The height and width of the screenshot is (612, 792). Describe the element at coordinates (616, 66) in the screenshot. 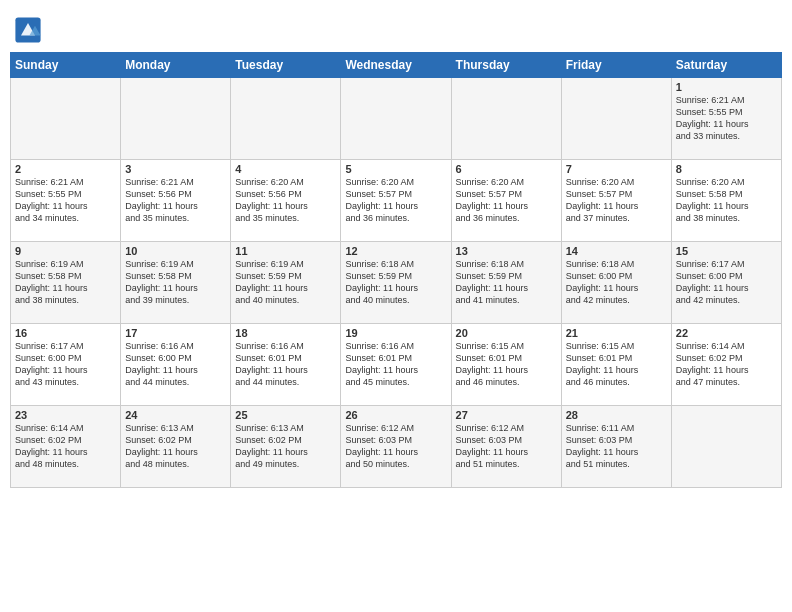

I see `weekday-header: Friday` at that location.